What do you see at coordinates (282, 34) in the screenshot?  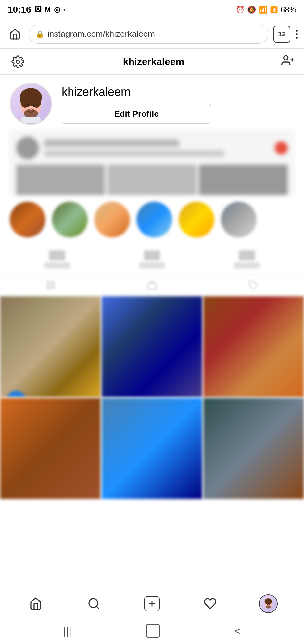 I see `tab-count-button: 12` at bounding box center [282, 34].